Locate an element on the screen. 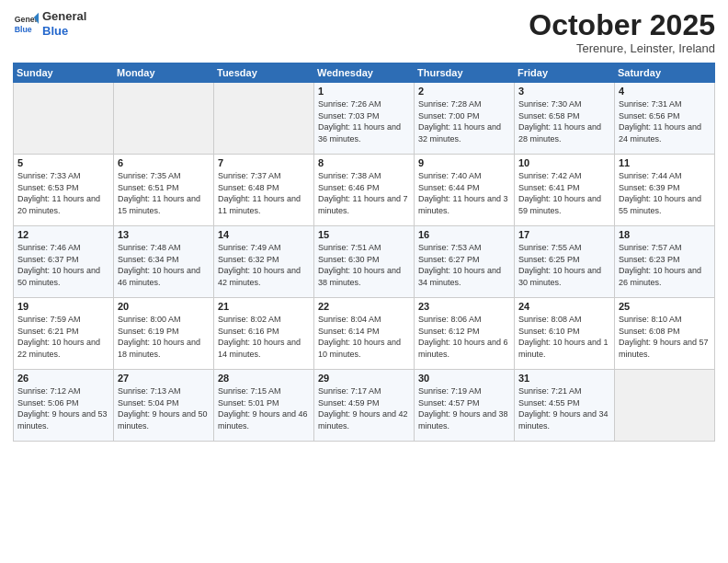 This screenshot has height=563, width=728. day-sunset: Sunset: 6:30 PM is located at coordinates (349, 259).